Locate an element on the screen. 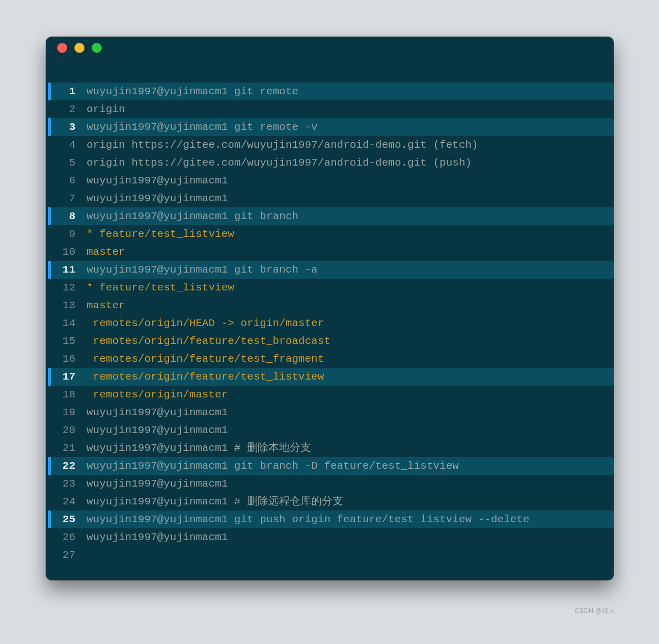 The height and width of the screenshot is (644, 659). line-number: 4 is located at coordinates (65, 145).